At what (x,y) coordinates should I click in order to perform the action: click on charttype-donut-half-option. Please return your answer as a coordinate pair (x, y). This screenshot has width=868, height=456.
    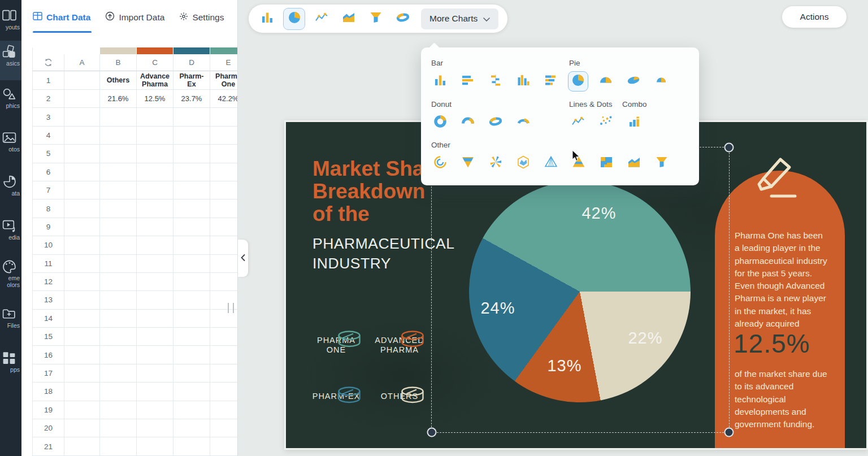
    Looking at the image, I should click on (468, 123).